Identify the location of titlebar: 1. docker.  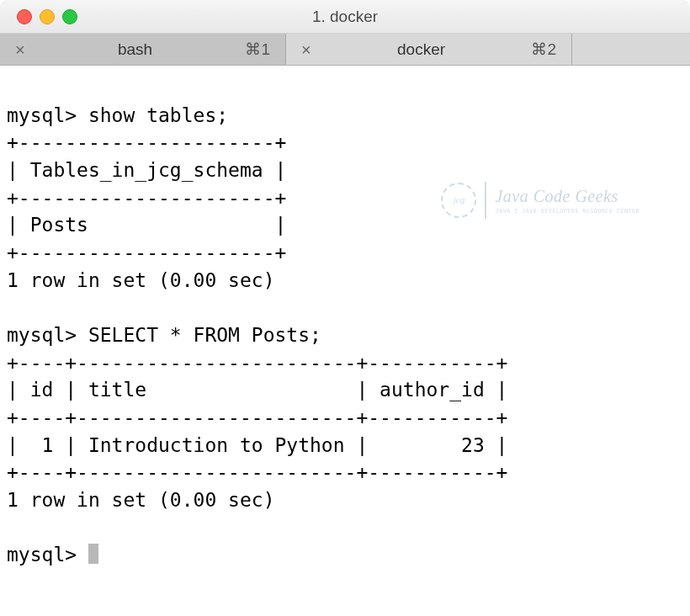
(345, 17).